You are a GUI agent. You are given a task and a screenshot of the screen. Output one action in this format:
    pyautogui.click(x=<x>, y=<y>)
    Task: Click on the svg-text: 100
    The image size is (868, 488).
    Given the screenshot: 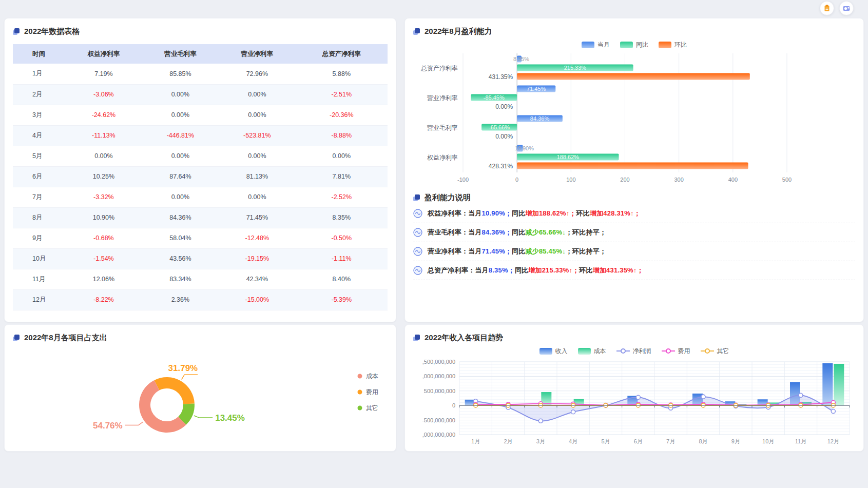 What is the action you would take?
    pyautogui.click(x=571, y=180)
    